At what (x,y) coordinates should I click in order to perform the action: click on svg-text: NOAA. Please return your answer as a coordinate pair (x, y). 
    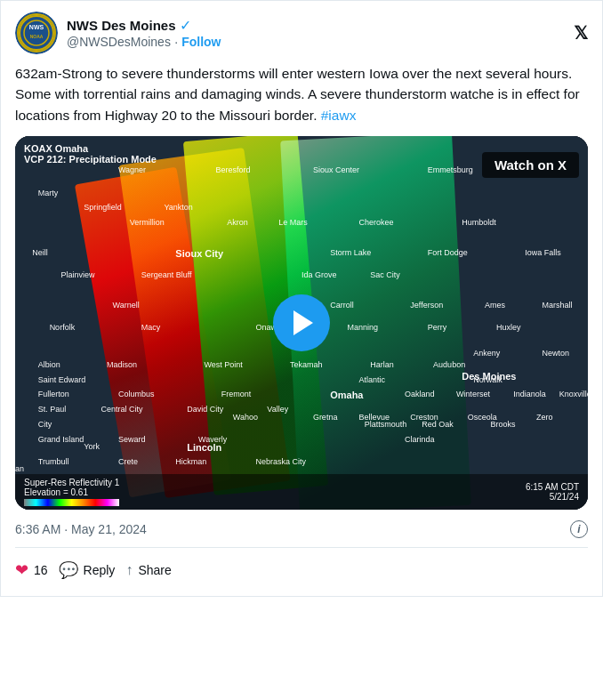
    Looking at the image, I should click on (37, 36).